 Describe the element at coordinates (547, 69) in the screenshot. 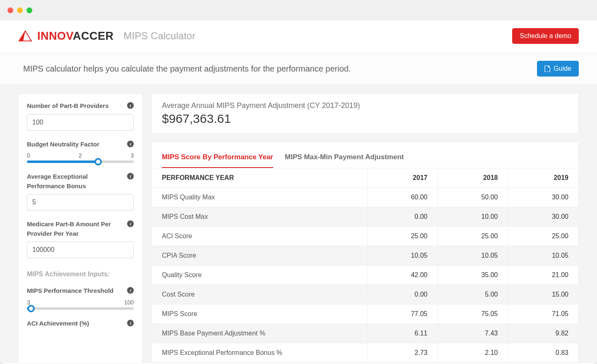

I see `pdf-file-icon` at that location.